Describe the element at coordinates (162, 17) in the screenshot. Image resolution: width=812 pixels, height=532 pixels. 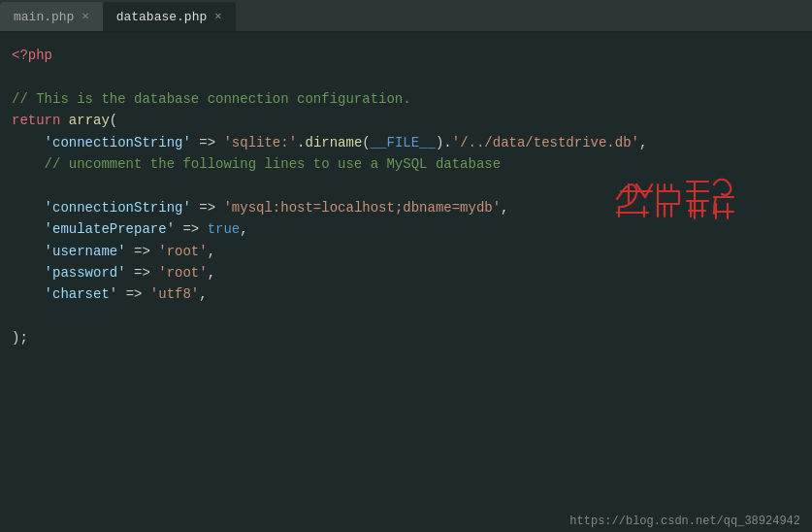
I see `tab-label-database: database.php` at that location.